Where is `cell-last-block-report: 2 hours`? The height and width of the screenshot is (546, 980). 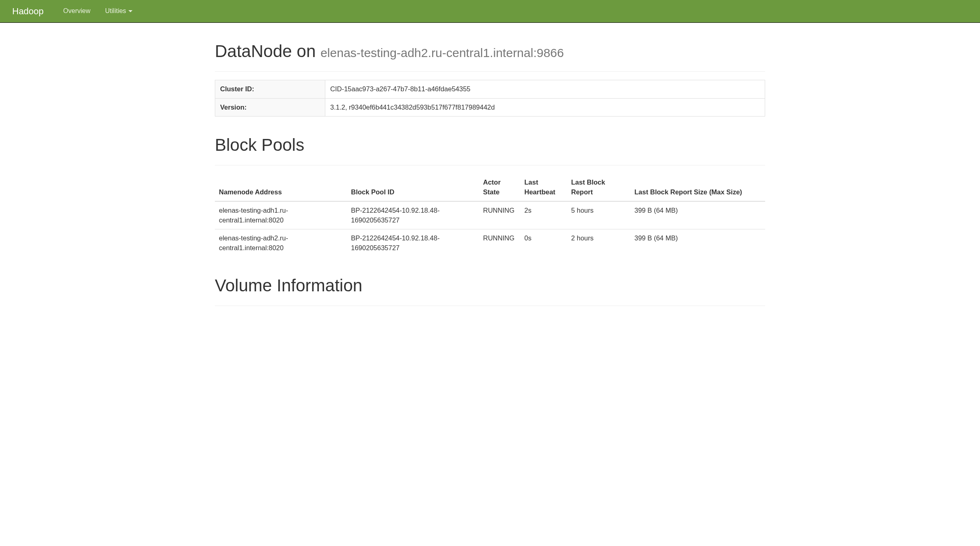
cell-last-block-report: 2 hours is located at coordinates (598, 243).